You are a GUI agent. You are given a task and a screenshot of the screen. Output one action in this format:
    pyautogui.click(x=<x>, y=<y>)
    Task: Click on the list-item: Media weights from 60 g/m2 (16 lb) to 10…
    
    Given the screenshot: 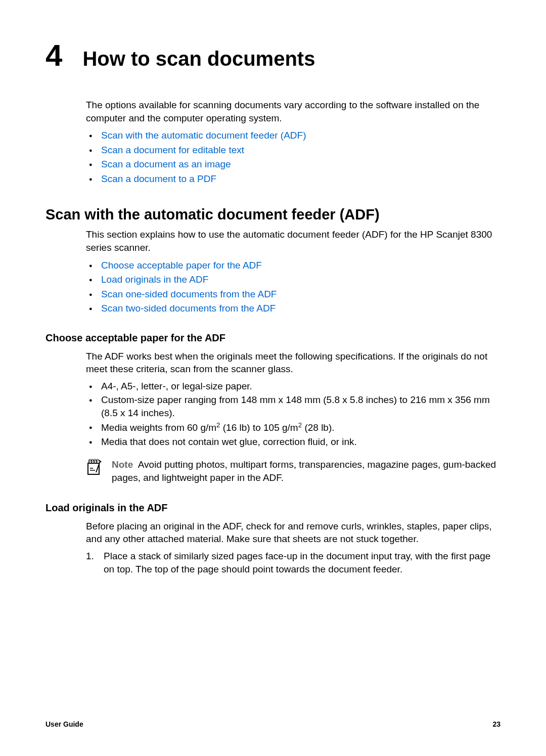 What is the action you would take?
    pyautogui.click(x=293, y=428)
    